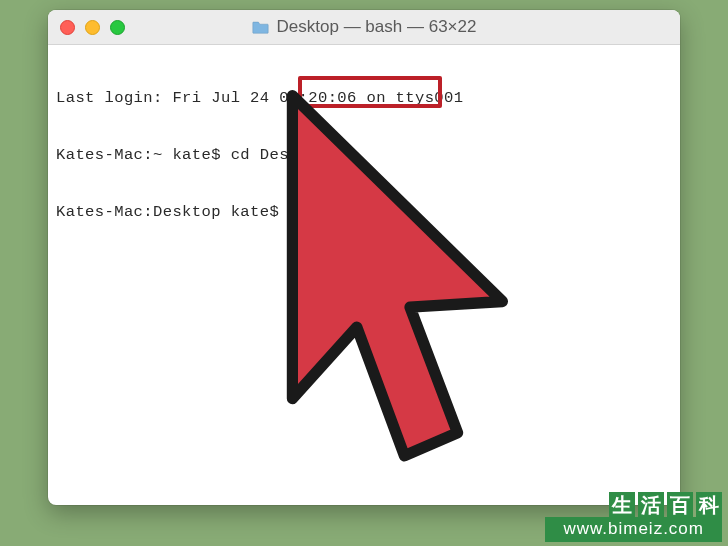 The image size is (728, 546). I want to click on terminal-line: Kates-Mac:Desktop kate$ wine 316.exe, so click(364, 212).